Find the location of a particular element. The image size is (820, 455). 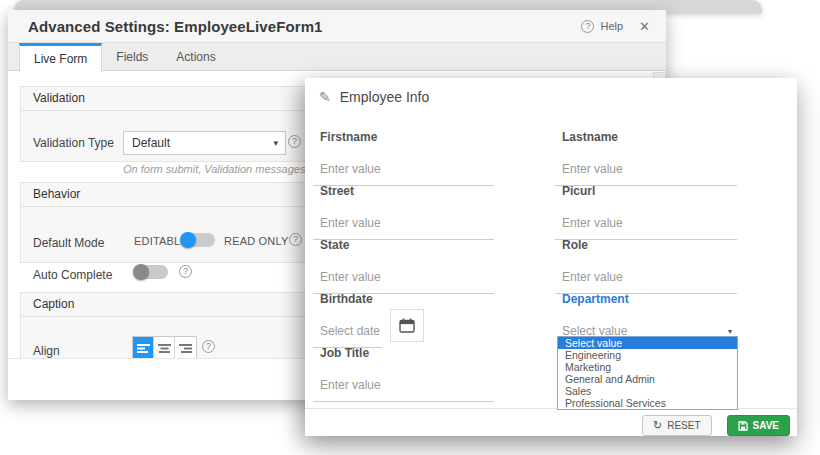

role-label: Role is located at coordinates (646, 245).